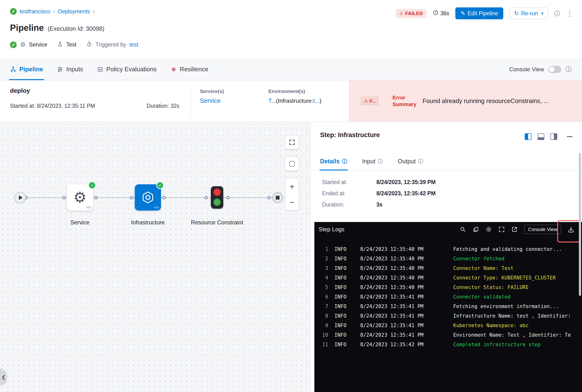 Image resolution: width=582 pixels, height=392 pixels. Describe the element at coordinates (31, 69) in the screenshot. I see `tab-pipeline-label: Pipeline` at that location.